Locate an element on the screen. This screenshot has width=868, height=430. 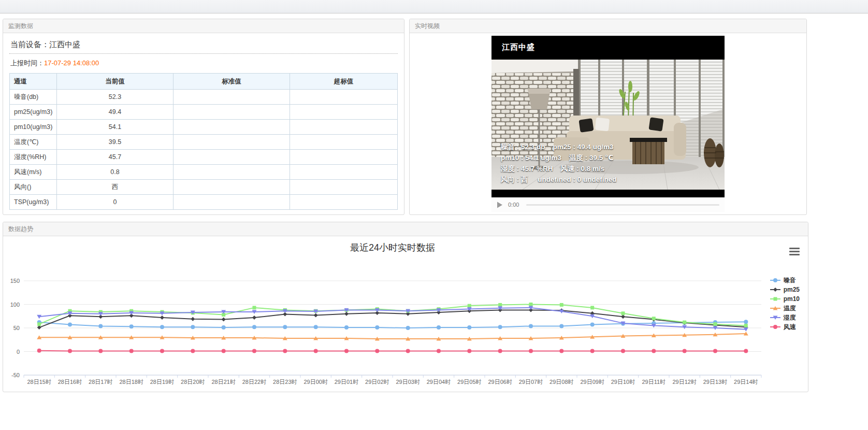
svg-text: 29日01时 is located at coordinates (346, 382).